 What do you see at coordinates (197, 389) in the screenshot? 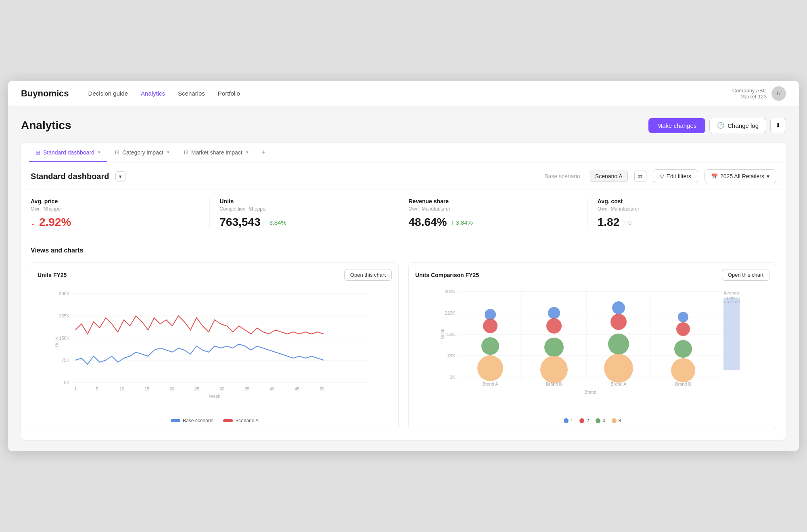
I see `svg-text: 25` at bounding box center [197, 389].